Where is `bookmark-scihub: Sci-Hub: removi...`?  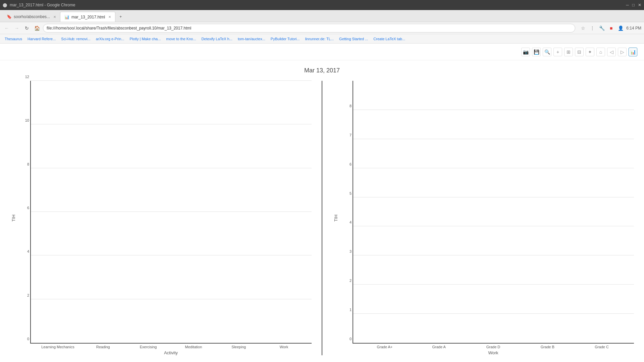
bookmark-scihub: Sci-Hub: removi... is located at coordinates (76, 39).